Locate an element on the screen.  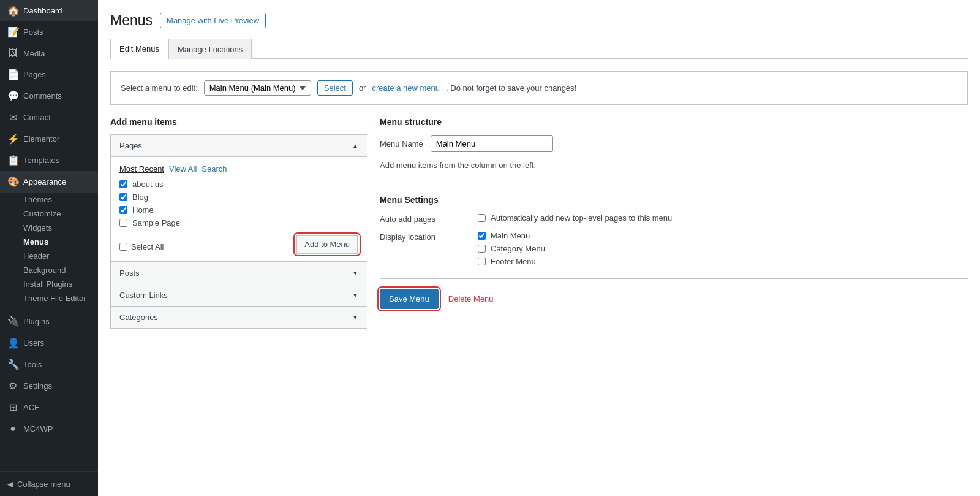
select-all-label: Select All is located at coordinates (141, 246).